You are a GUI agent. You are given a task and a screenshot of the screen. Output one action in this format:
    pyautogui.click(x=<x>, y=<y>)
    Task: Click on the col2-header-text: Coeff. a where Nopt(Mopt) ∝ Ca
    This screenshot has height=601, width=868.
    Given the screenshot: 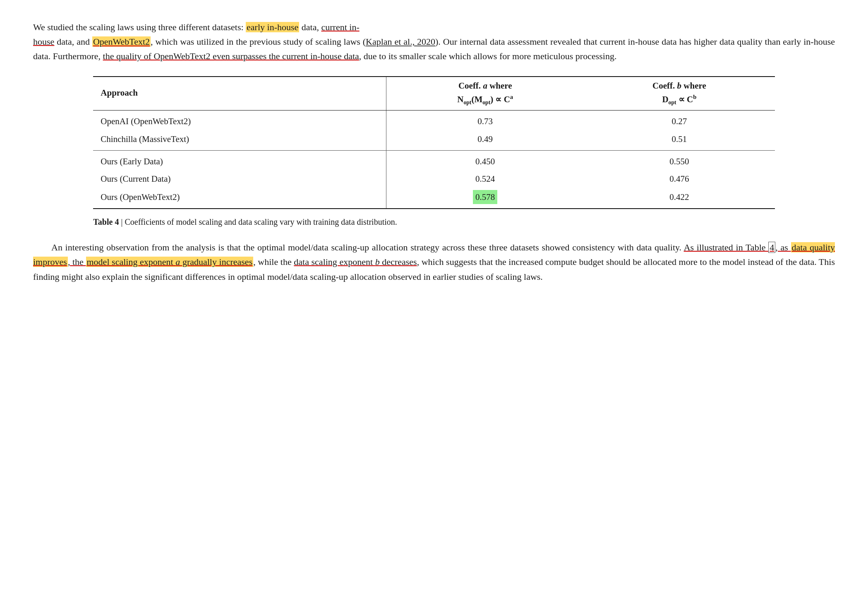 What is the action you would take?
    pyautogui.click(x=485, y=93)
    